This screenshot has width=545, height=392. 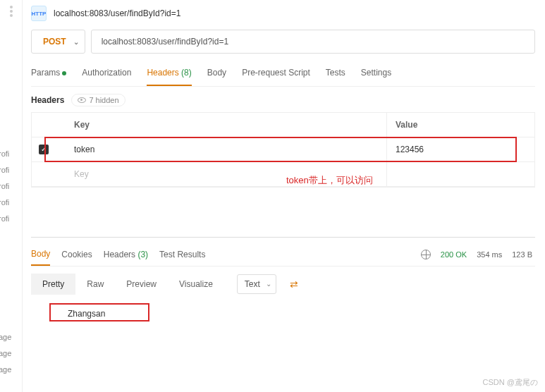 What do you see at coordinates (283, 149) in the screenshot?
I see `header-row-token: ✓ token 123456` at bounding box center [283, 149].